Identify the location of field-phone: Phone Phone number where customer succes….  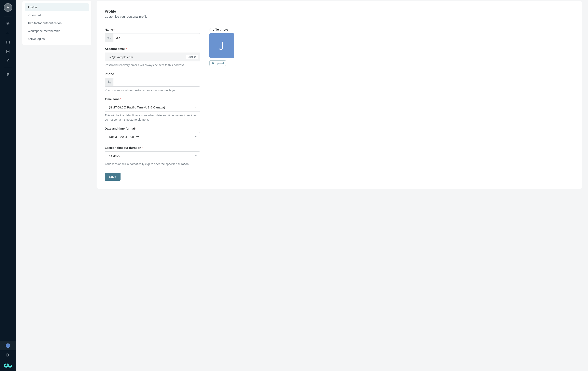
(152, 82).